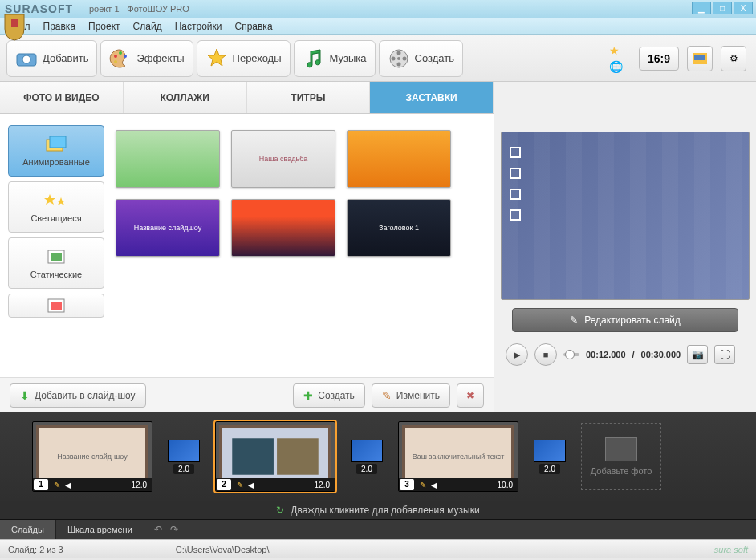 The height and width of the screenshot is (560, 756). What do you see at coordinates (146, 59) in the screenshot?
I see `effects-tab: Эффекты` at bounding box center [146, 59].